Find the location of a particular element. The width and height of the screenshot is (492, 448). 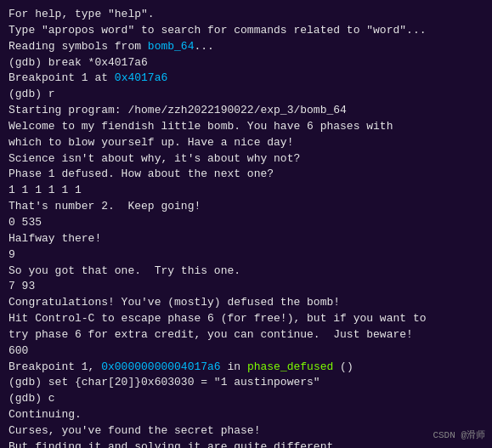

terminal-line: Type "apropos word" to search for comman… is located at coordinates (246, 31).